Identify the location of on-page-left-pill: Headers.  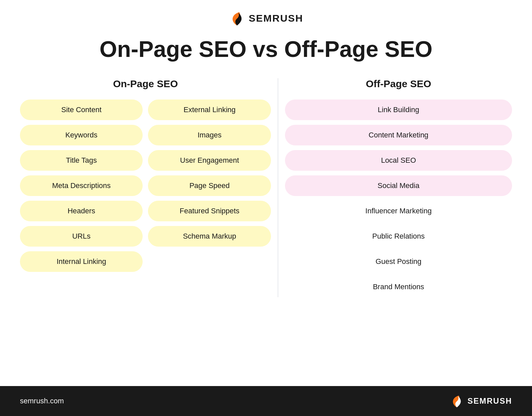
(81, 211).